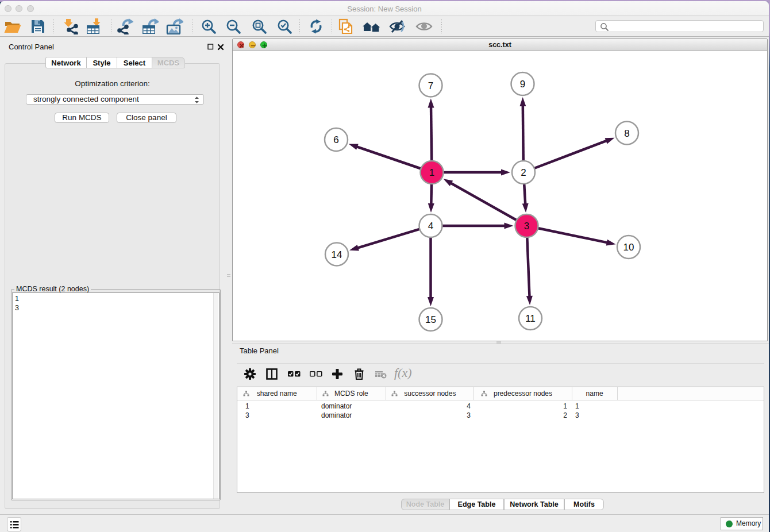 Image resolution: width=770 pixels, height=532 pixels. I want to click on svg-text: 9, so click(523, 84).